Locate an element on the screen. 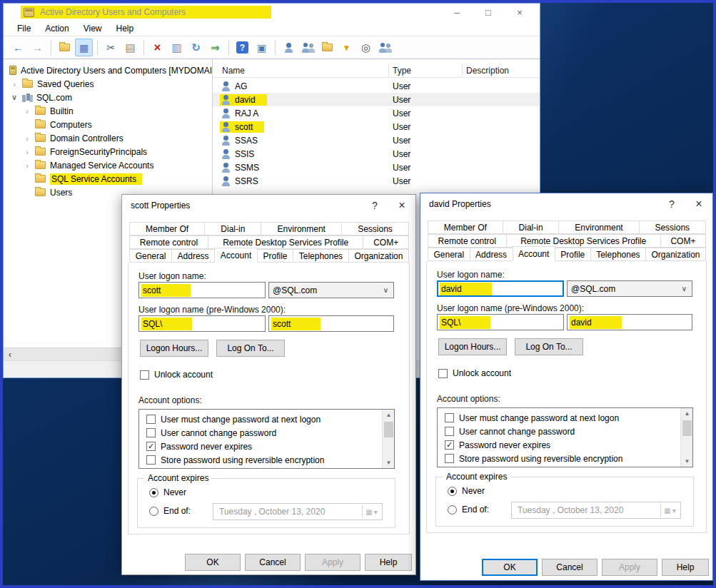  menu-action: Action is located at coordinates (57, 29).